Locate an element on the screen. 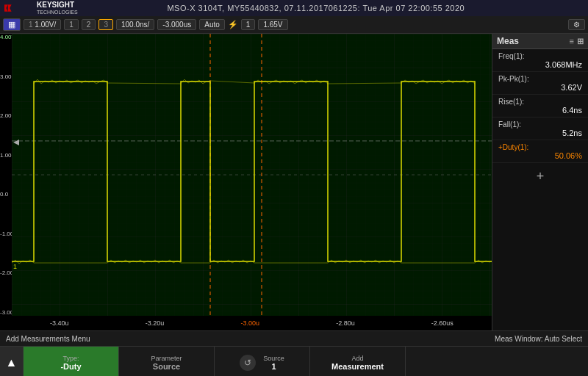 This screenshot has height=376, width=588. meas-duty-value: 50.06% is located at coordinates (540, 156).